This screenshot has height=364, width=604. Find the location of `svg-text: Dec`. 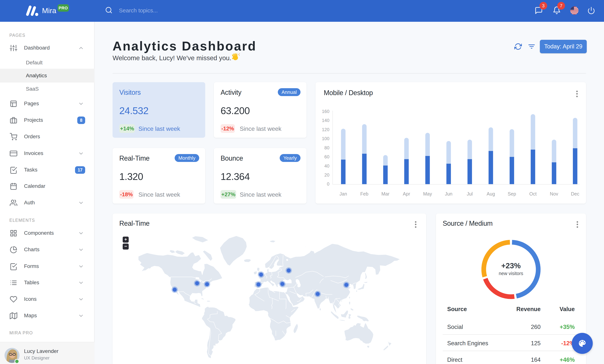

svg-text: Dec is located at coordinates (575, 194).